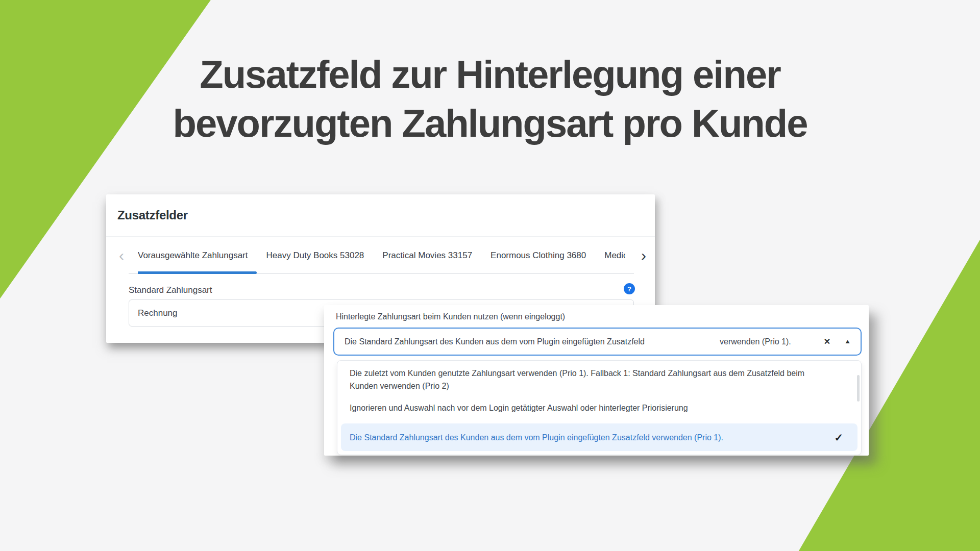 The height and width of the screenshot is (551, 980). I want to click on tab-enormous-clothing: Enormous Clothing 3680, so click(538, 256).